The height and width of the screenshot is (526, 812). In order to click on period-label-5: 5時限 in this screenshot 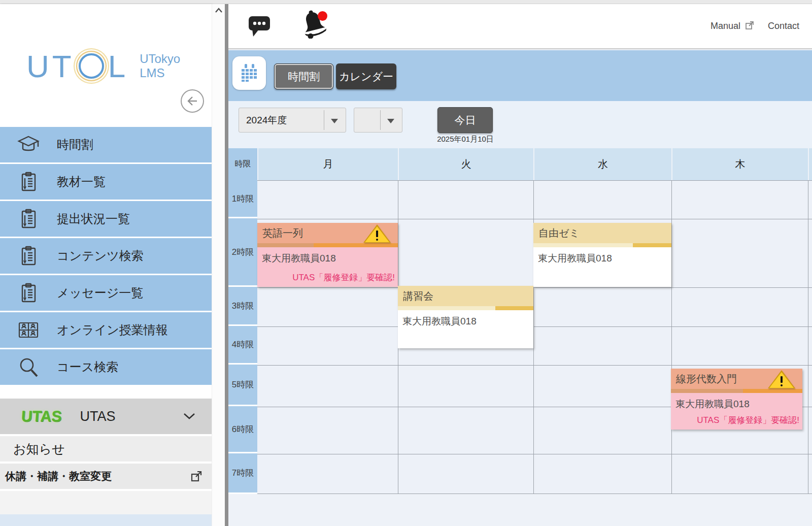, I will do `click(243, 385)`.